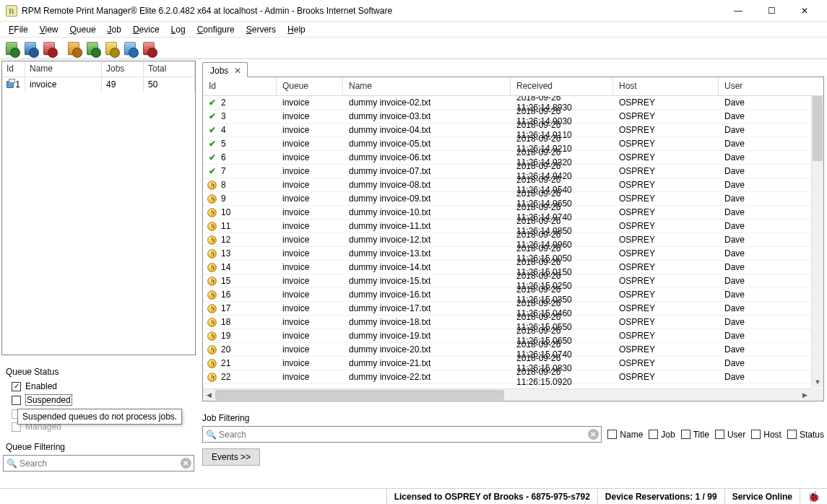  What do you see at coordinates (738, 11) in the screenshot?
I see `minimize-button: —` at bounding box center [738, 11].